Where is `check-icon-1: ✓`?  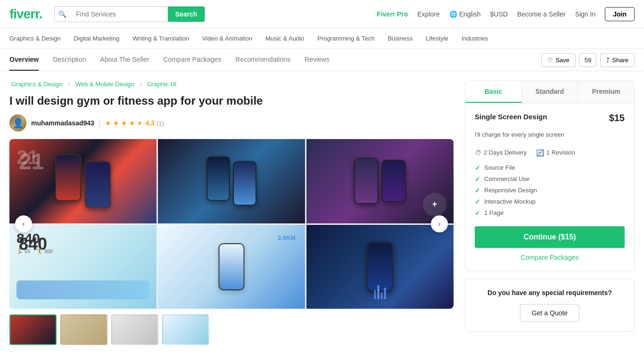
check-icon-1: ✓ is located at coordinates (478, 168).